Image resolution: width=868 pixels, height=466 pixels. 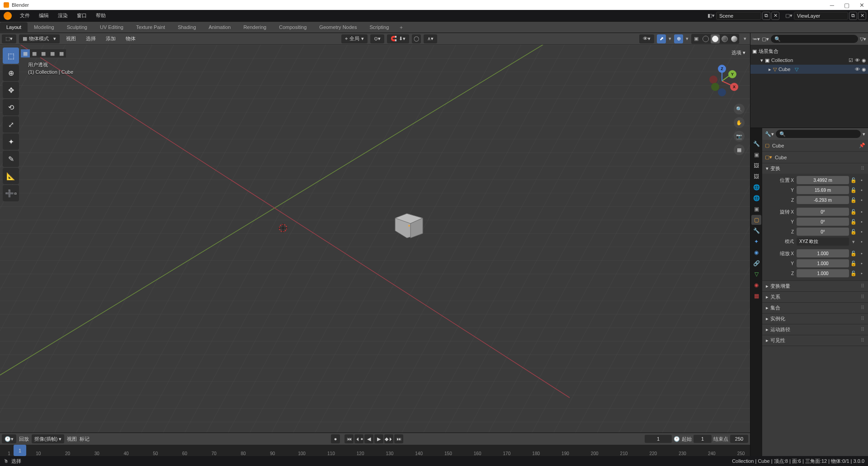 What do you see at coordinates (34, 53) in the screenshot?
I see `select-extend-btn: ▦` at bounding box center [34, 53].